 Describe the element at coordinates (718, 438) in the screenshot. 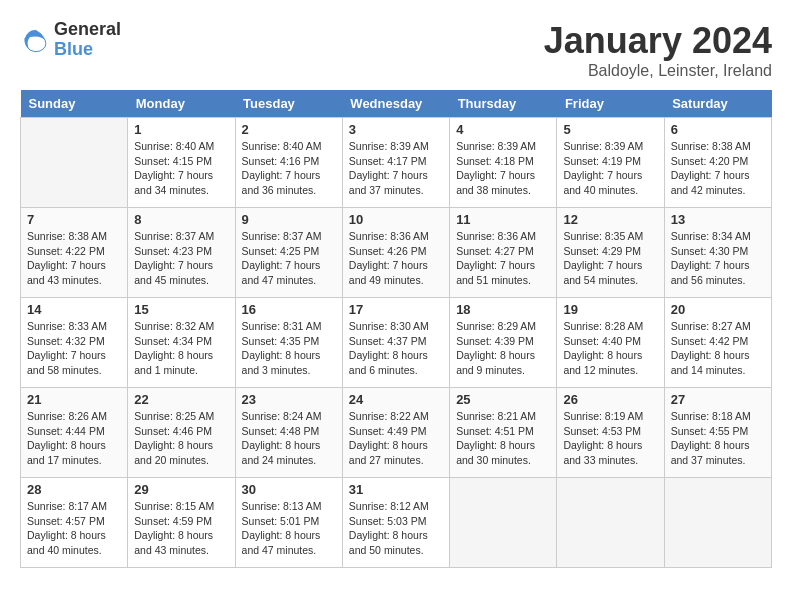

I see `day-info: Sunrise: 8:18 AMSunset: 4:55 PMDaylight:…` at that location.